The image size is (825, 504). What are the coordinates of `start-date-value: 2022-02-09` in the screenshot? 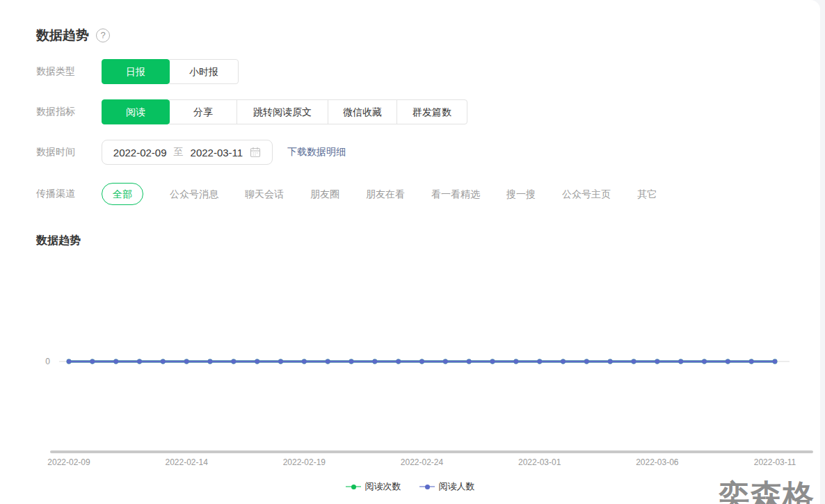 It's located at (141, 153).